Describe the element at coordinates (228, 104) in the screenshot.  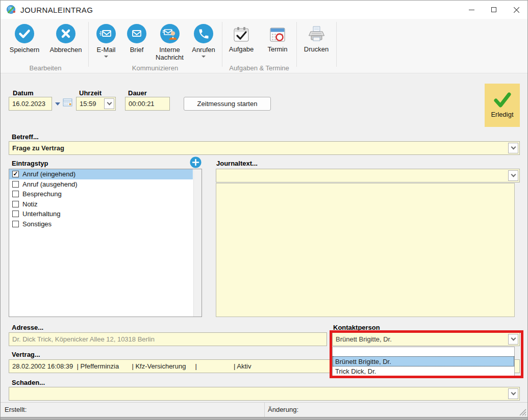
I see `zeitmessung-starten-label: Zeitmessung starten` at that location.